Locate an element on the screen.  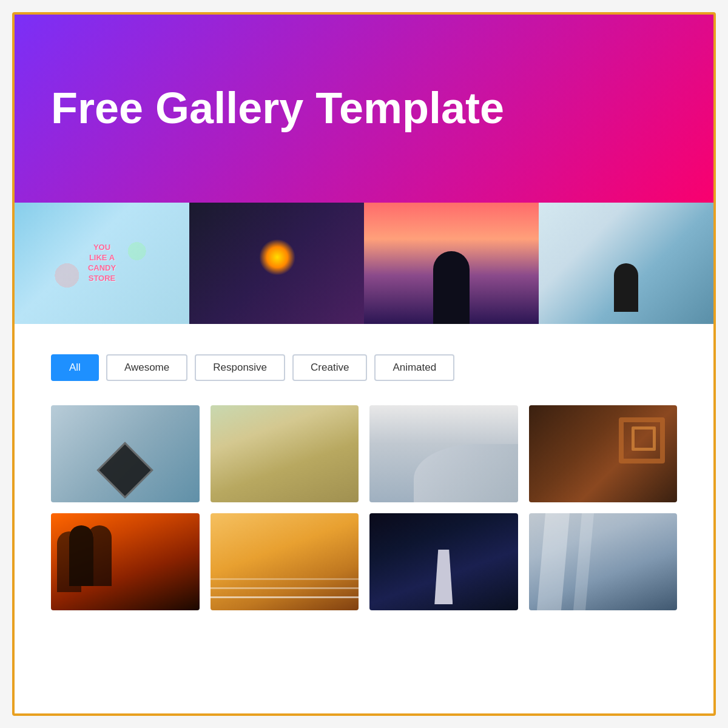
banner-image-person is located at coordinates (626, 263).